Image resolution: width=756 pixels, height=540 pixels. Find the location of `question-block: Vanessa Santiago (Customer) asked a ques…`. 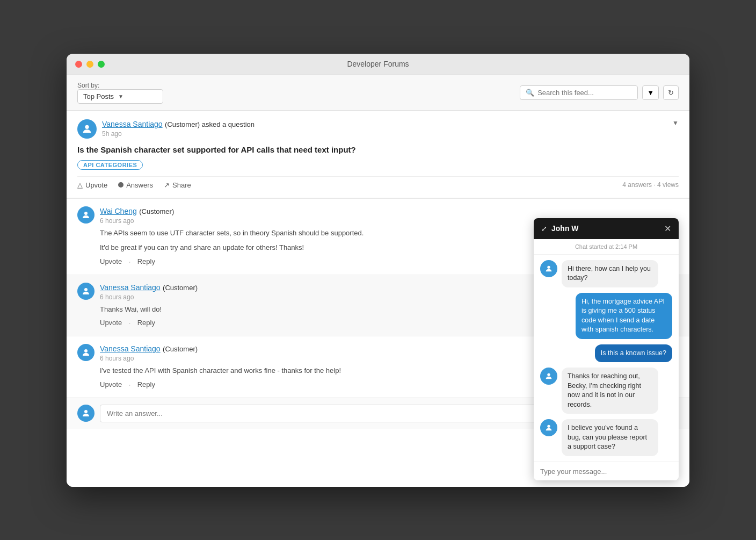

question-block: Vanessa Santiago (Customer) asked a ques… is located at coordinates (378, 155).